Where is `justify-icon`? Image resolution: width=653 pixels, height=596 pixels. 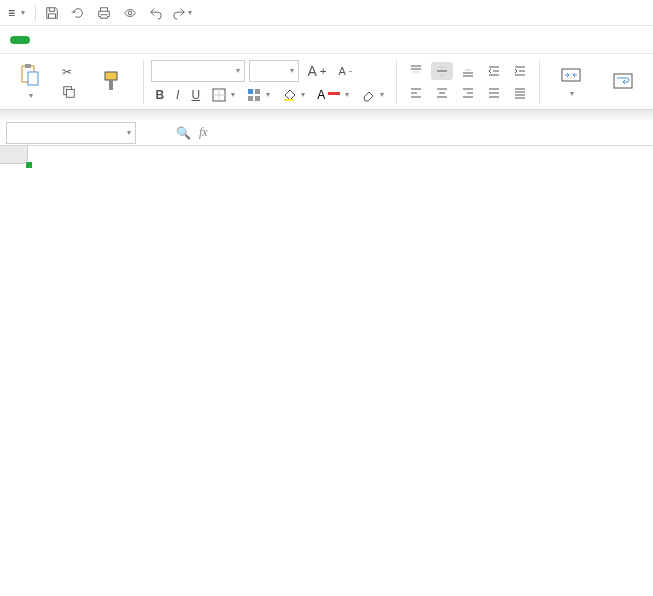 justify-icon is located at coordinates (494, 93).